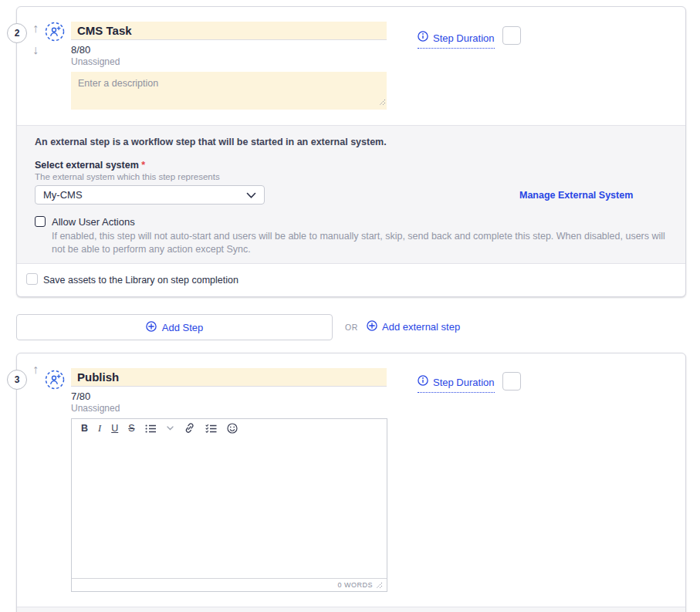 This screenshot has height=612, width=700. Describe the element at coordinates (100, 428) in the screenshot. I see `italic-button: I` at that location.